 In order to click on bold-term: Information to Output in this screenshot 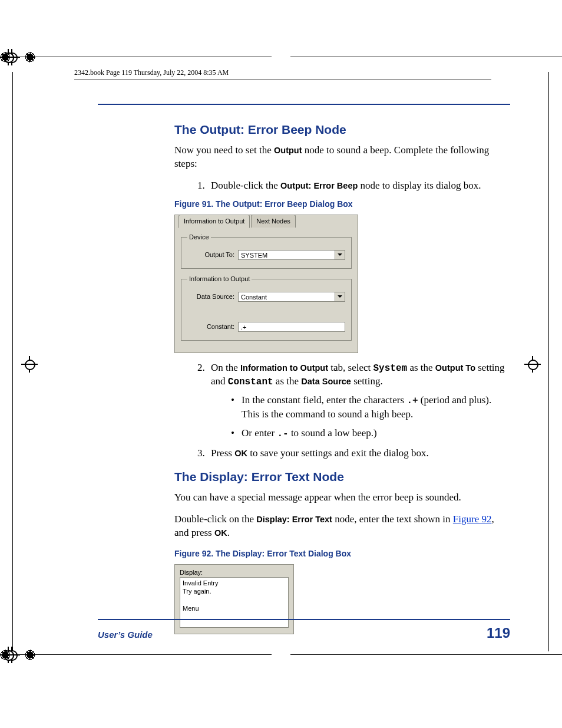, I will do `click(284, 368)`.